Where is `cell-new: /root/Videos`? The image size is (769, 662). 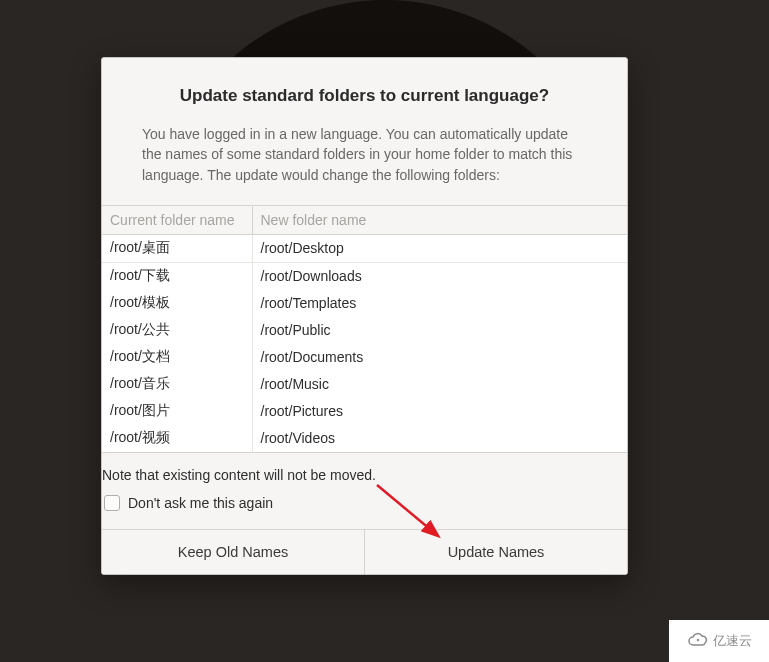
cell-new: /root/Videos is located at coordinates (440, 438).